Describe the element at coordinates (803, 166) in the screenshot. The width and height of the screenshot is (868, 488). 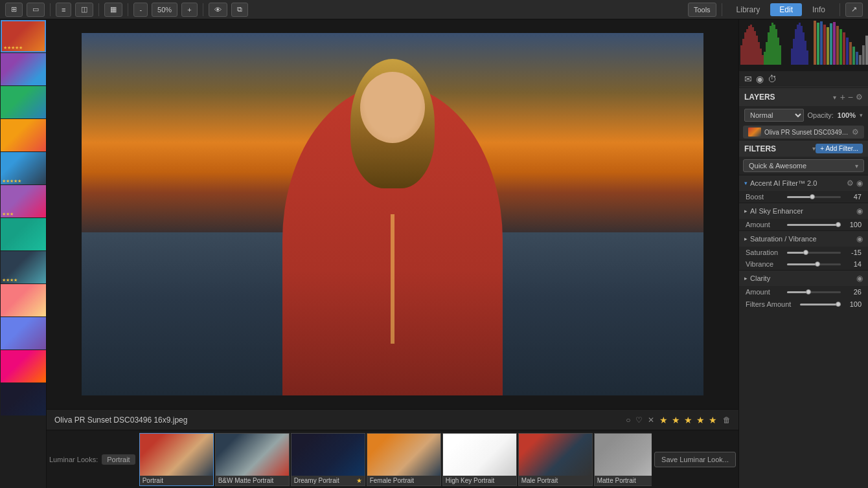
I see `quick-awesome-bar: Quick & Awesome ▾` at that location.